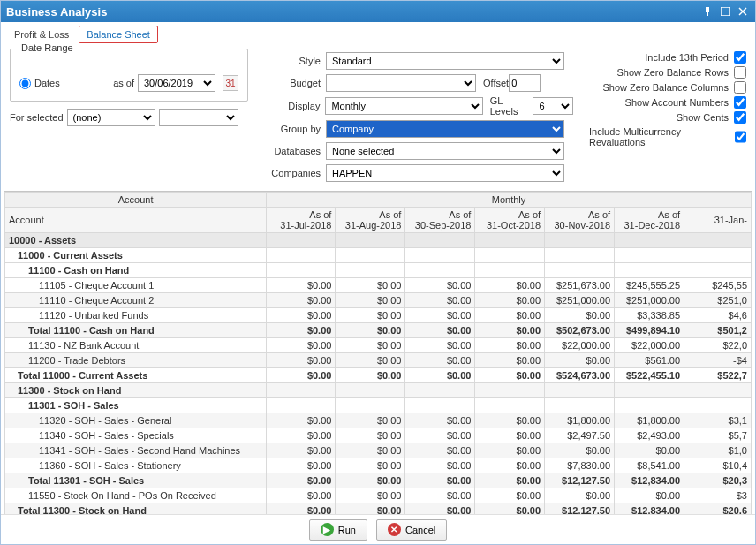 The height and width of the screenshot is (545, 756). What do you see at coordinates (295, 151) in the screenshot?
I see `databases-label: Databases` at bounding box center [295, 151].